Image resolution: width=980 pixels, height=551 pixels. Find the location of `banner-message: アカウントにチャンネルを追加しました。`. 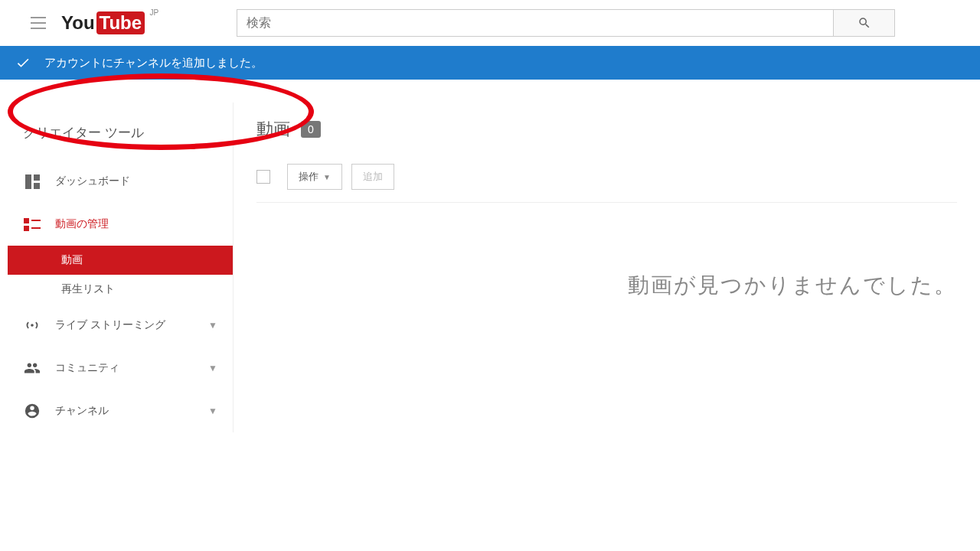

banner-message: アカウントにチャンネルを追加しました。 is located at coordinates (153, 63).